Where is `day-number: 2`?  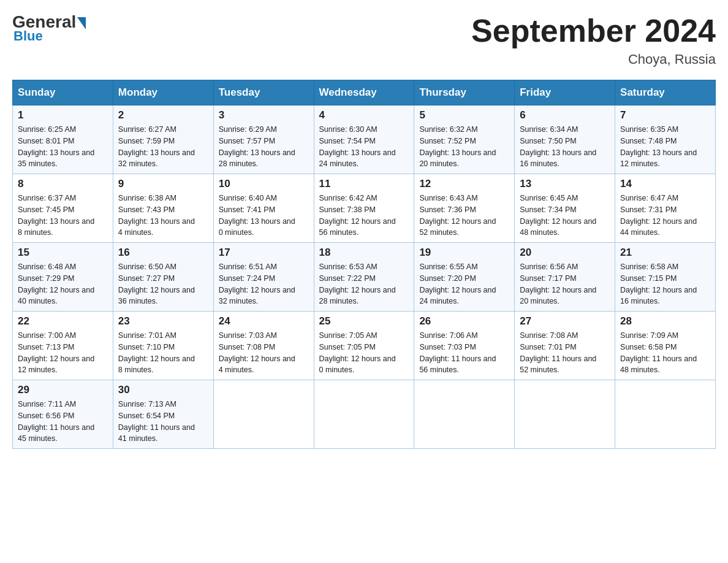 day-number: 2 is located at coordinates (163, 115).